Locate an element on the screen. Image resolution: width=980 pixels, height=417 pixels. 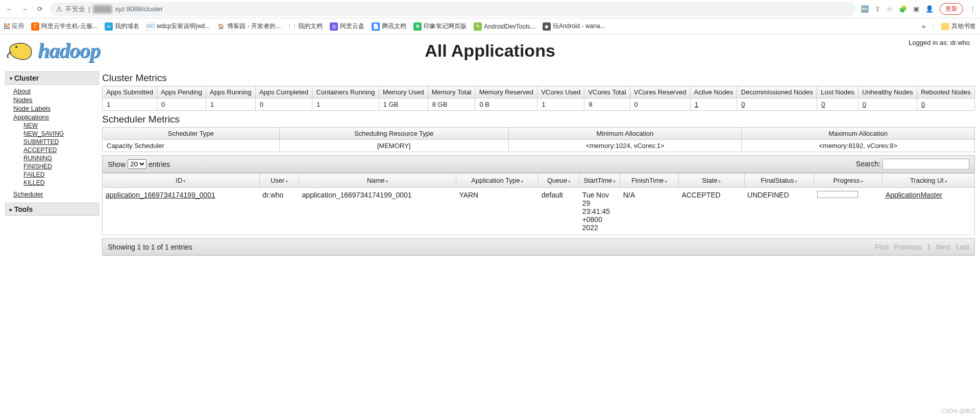
page-header: hadoop All Applications Logged in as: dr… is located at coordinates (490, 51).